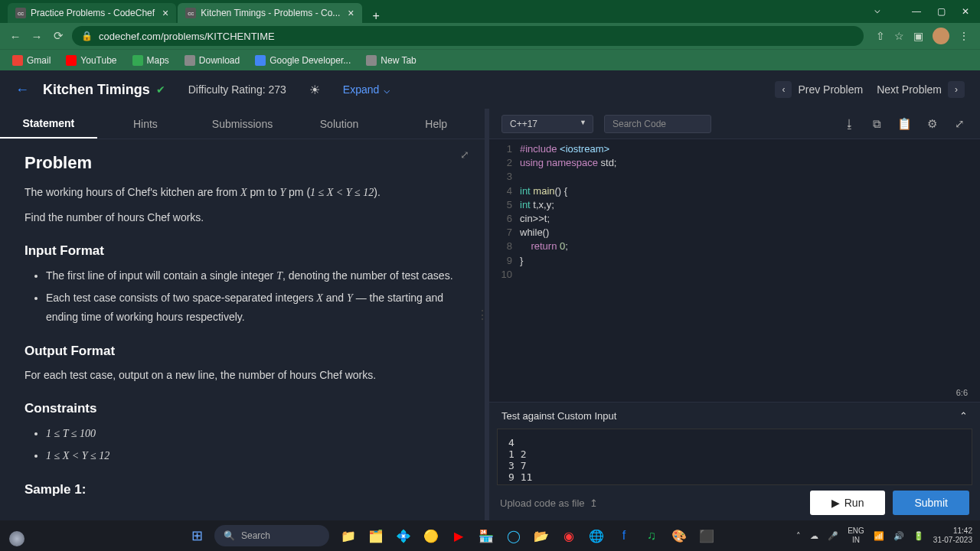 This screenshot has width=980, height=551. What do you see at coordinates (899, 36) in the screenshot?
I see `bookmark-star-icon: ☆` at bounding box center [899, 36].